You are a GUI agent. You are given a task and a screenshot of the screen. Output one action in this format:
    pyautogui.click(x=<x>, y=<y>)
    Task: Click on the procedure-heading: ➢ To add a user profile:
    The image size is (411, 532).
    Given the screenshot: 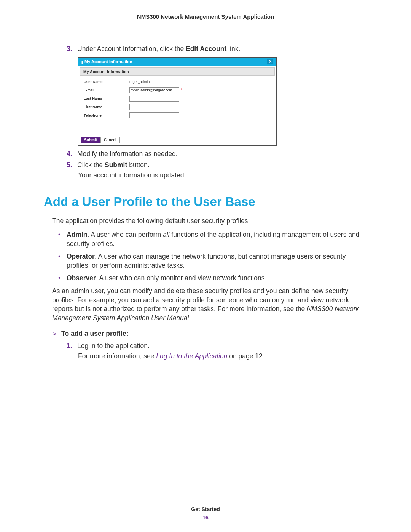 What is the action you would take?
    pyautogui.click(x=210, y=334)
    